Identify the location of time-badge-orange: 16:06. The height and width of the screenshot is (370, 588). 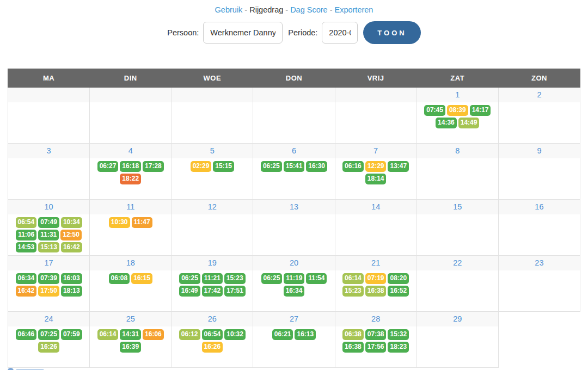
(154, 335).